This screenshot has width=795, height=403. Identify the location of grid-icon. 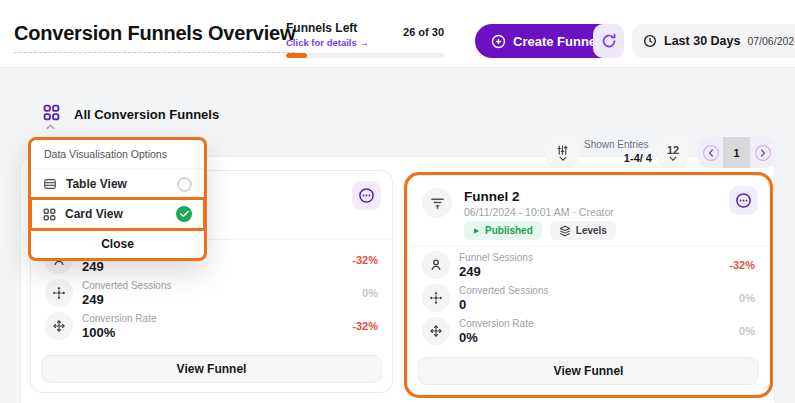
(50, 214).